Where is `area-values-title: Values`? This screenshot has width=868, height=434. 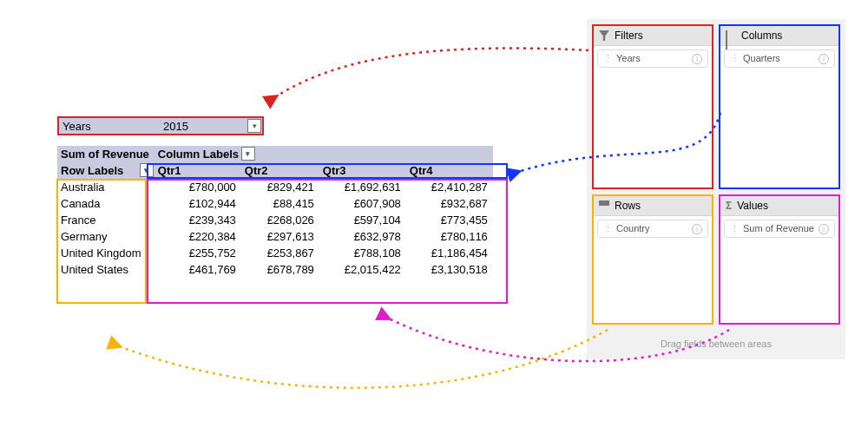
area-values-title: Values is located at coordinates (753, 206).